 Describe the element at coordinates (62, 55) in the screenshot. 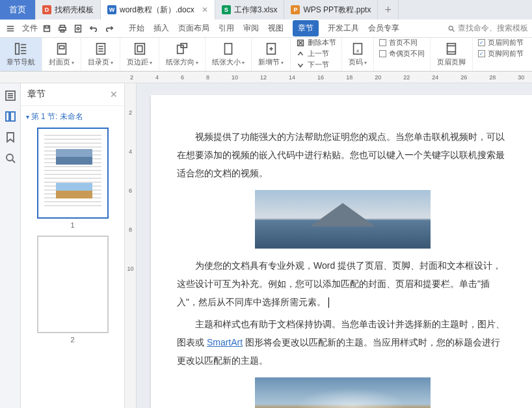

I see `ribbon-cover: 封面页` at that location.